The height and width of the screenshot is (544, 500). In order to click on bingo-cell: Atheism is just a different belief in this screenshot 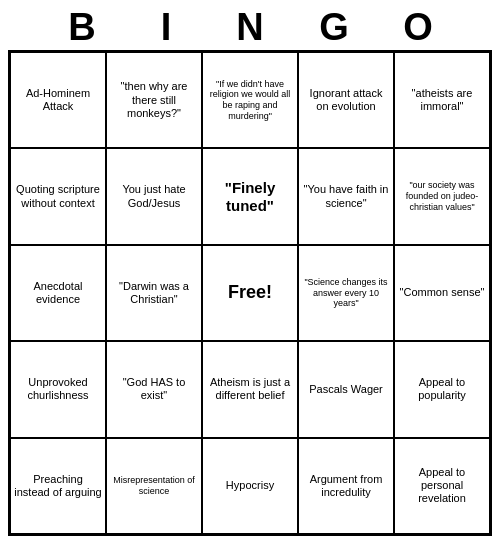, I will do `click(250, 389)`.